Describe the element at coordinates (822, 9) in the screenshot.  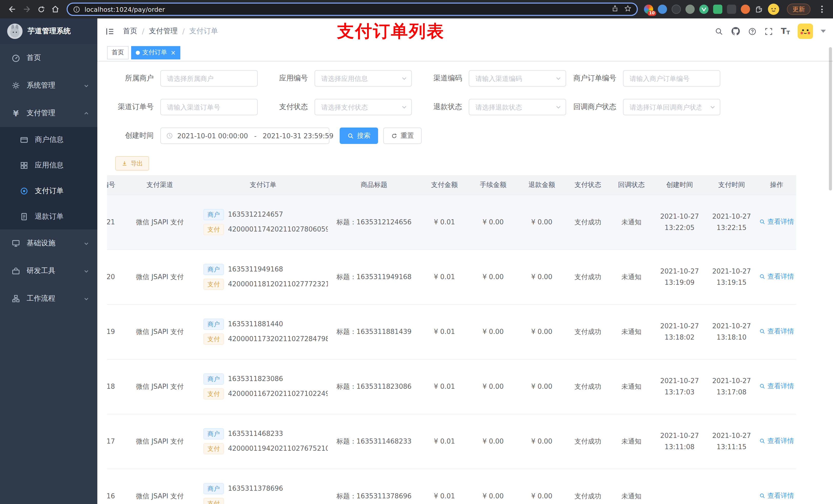
I see `browser-menu-icon` at that location.